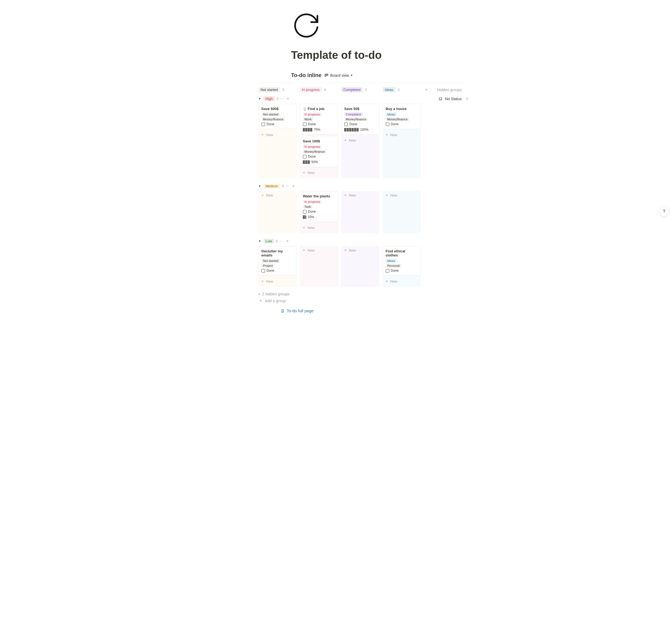  I want to click on column-header-completed: Completed 2, so click(360, 90).